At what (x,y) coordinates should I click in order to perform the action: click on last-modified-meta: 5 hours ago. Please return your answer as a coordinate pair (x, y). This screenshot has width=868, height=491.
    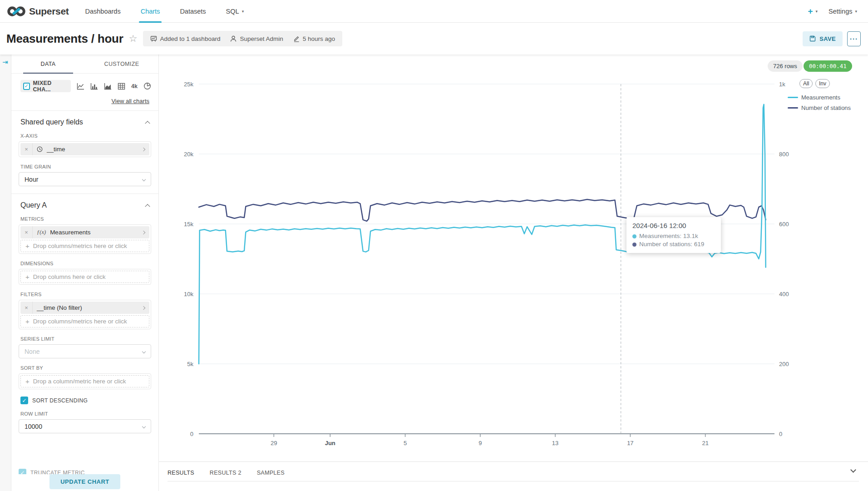
    Looking at the image, I should click on (314, 39).